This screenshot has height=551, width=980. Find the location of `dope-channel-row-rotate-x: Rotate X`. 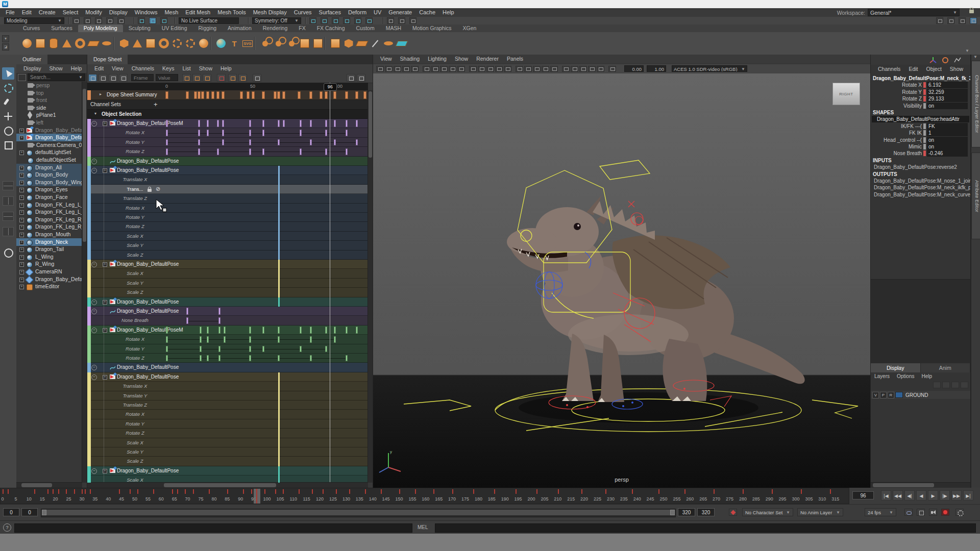

dope-channel-row-rotate-x: Rotate X is located at coordinates (228, 339).